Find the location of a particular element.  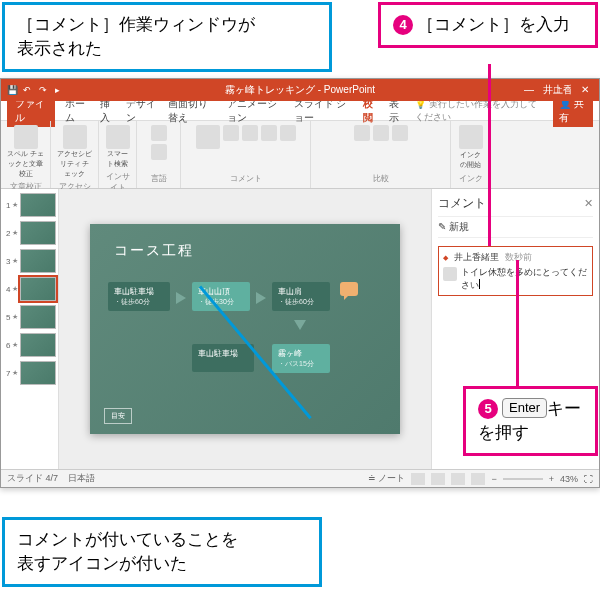

save-icon: 💾 is located at coordinates (12, 90).